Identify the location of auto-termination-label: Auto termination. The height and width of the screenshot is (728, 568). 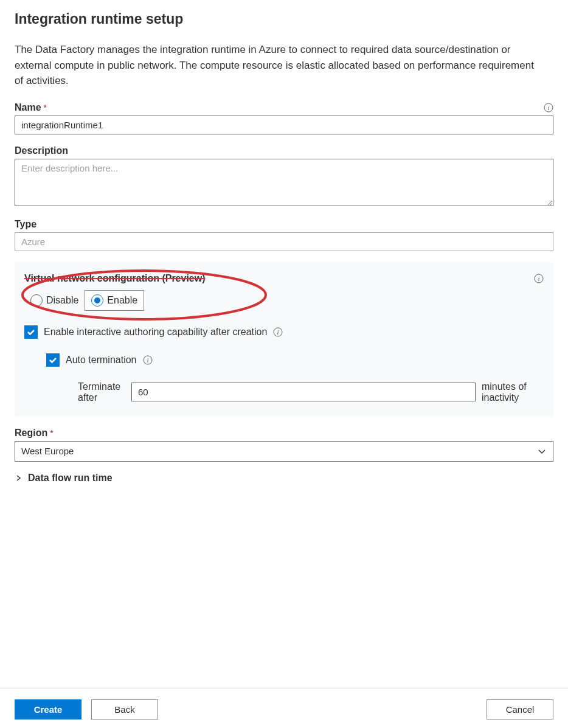
(101, 360).